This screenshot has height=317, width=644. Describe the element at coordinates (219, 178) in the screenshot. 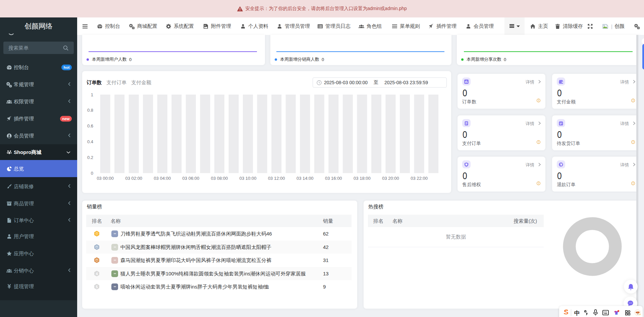

I see `svg-text: 03 08:00` at that location.